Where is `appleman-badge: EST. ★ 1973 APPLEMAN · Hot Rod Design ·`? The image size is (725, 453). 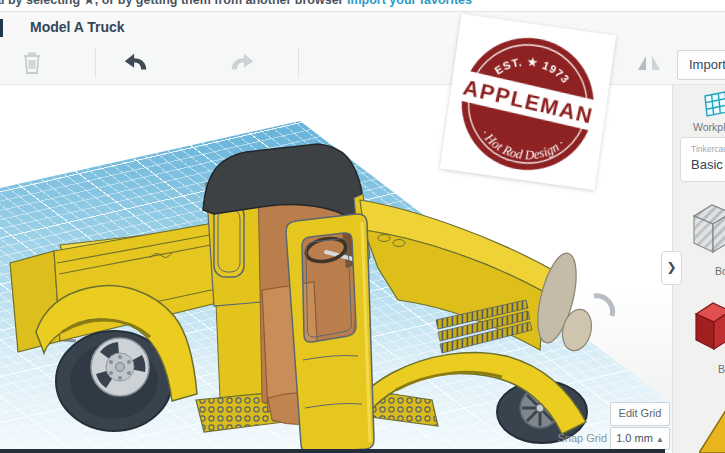 appleman-badge: EST. ★ 1973 APPLEMAN · Hot Rod Design · is located at coordinates (528, 102).